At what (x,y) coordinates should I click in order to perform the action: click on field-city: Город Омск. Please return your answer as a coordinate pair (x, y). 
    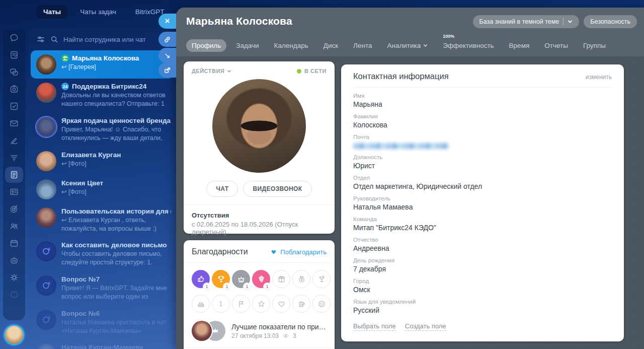
    Looking at the image, I should click on (482, 286).